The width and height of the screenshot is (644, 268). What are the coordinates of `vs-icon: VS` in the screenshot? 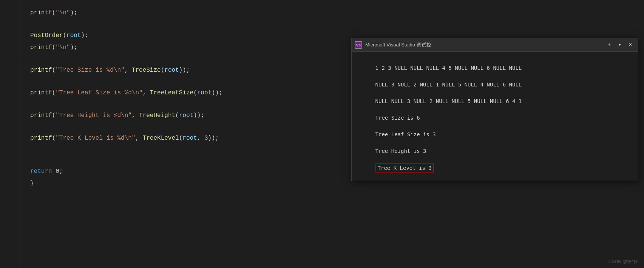 It's located at (358, 45).